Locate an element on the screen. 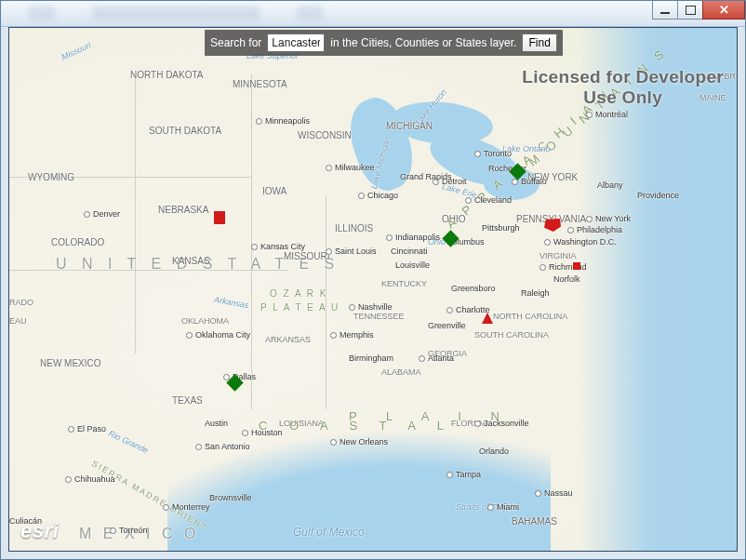  state-wy: WYOMING is located at coordinates (51, 177).